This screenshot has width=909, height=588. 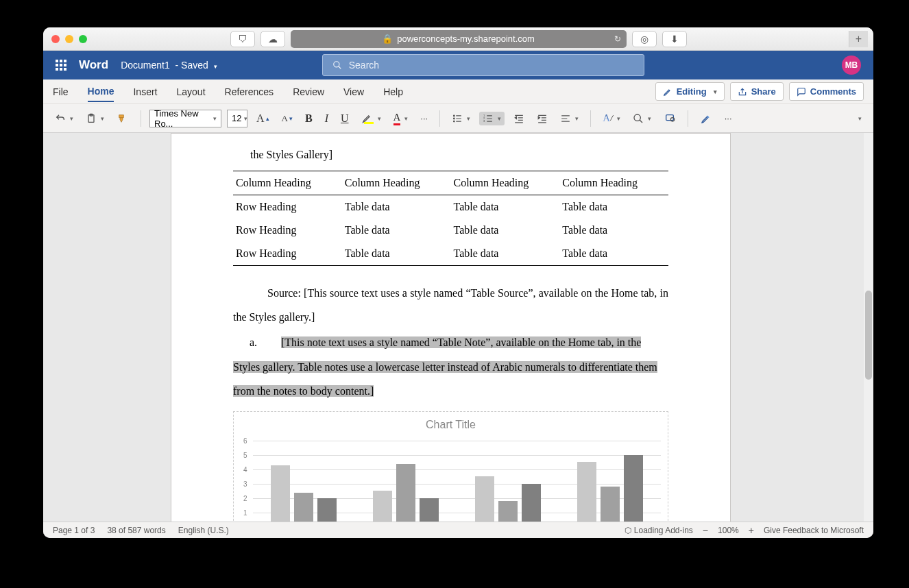 What do you see at coordinates (308, 92) in the screenshot?
I see `tab-review: Review` at bounding box center [308, 92].